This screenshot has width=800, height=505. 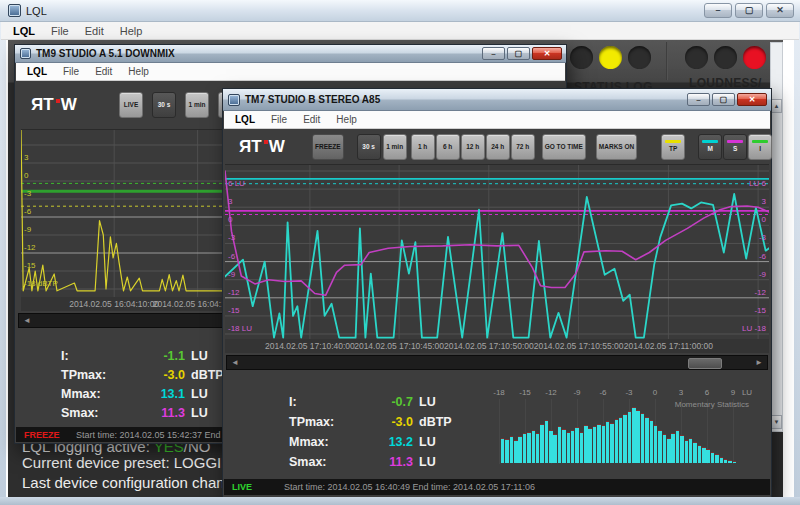 I want to click on tm9-titlebar: TM9 STUDIO A 5.1 DOWNMIX – ▢ ✕, so click(x=290, y=54).